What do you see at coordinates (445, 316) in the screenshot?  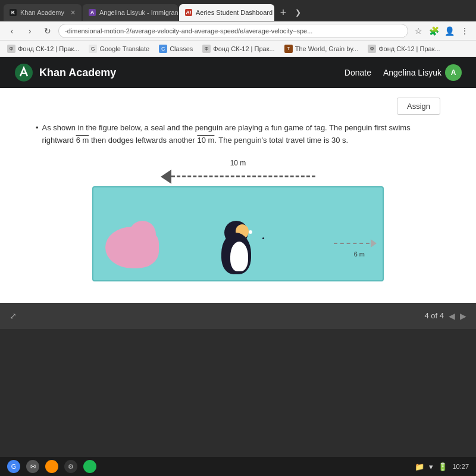 I see `pagination: 4 of 4 ◀ ▶` at bounding box center [445, 316].